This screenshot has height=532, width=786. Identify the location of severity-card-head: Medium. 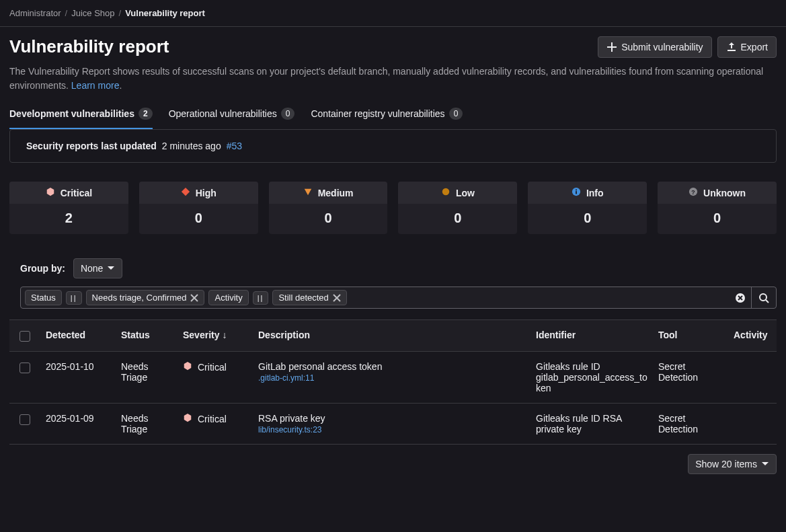
(328, 192).